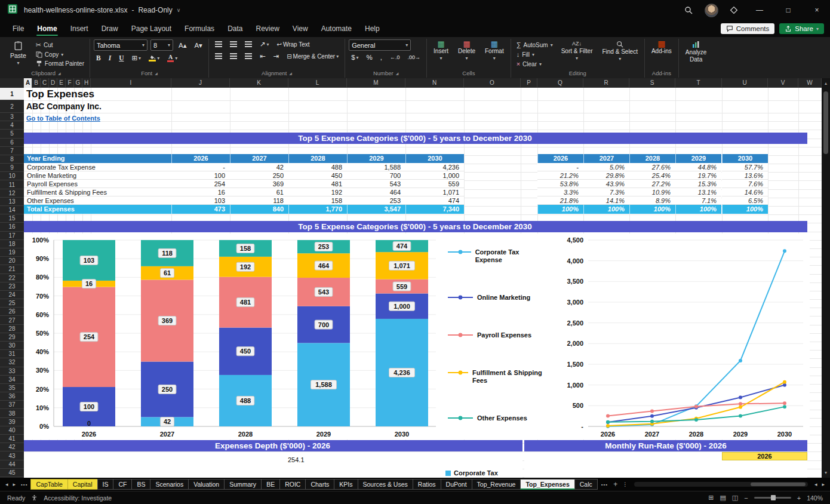  What do you see at coordinates (110, 29) in the screenshot?
I see `menu-draw: Draw` at bounding box center [110, 29].